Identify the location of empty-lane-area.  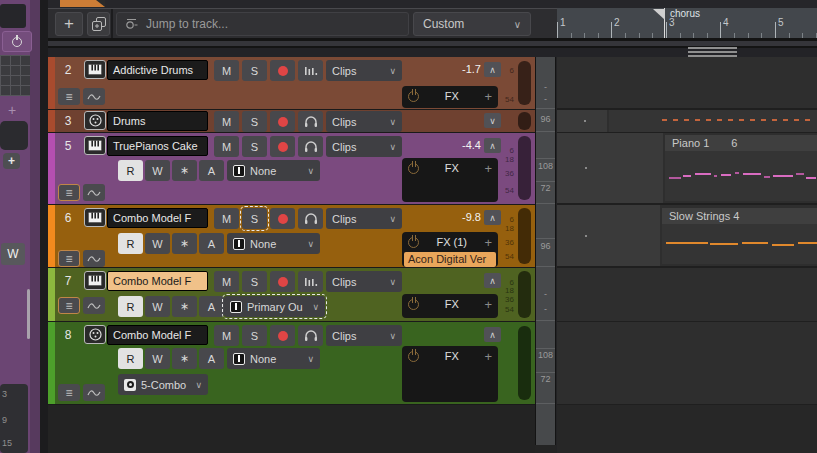
(687, 429).